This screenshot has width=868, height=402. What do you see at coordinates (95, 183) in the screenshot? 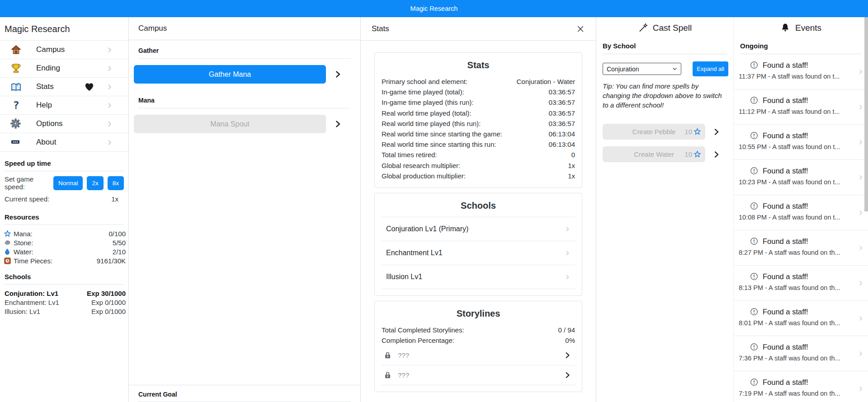
I see `speed-2x-button: 2x` at bounding box center [95, 183].